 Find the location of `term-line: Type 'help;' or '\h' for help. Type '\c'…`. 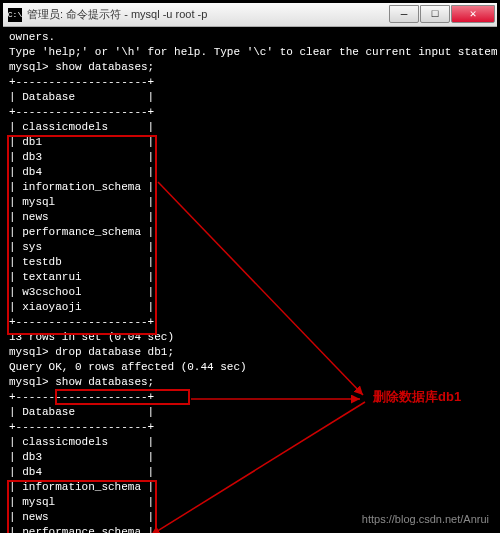

term-line: Type 'help;' or '\h' for help. Type '\c'… is located at coordinates (250, 52).